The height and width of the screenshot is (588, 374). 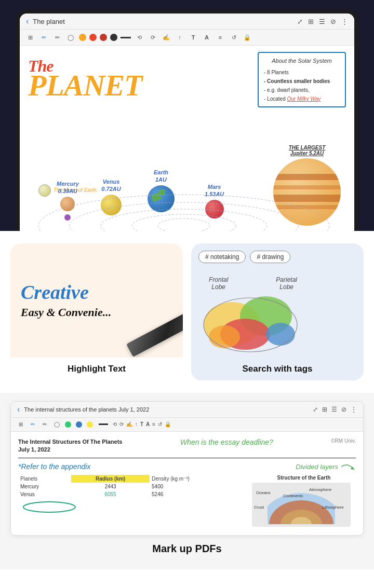 What do you see at coordinates (277, 369) in the screenshot?
I see `search-tags-label: Search with tags` at bounding box center [277, 369].